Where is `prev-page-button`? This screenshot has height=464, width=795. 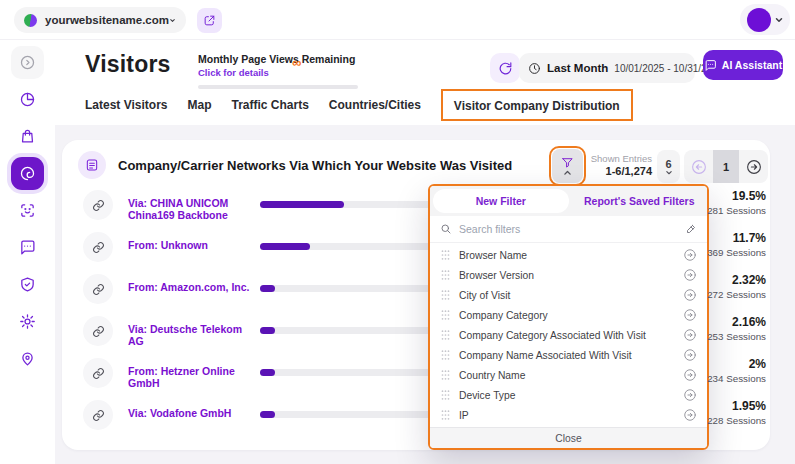
prev-page-button is located at coordinates (698, 167).